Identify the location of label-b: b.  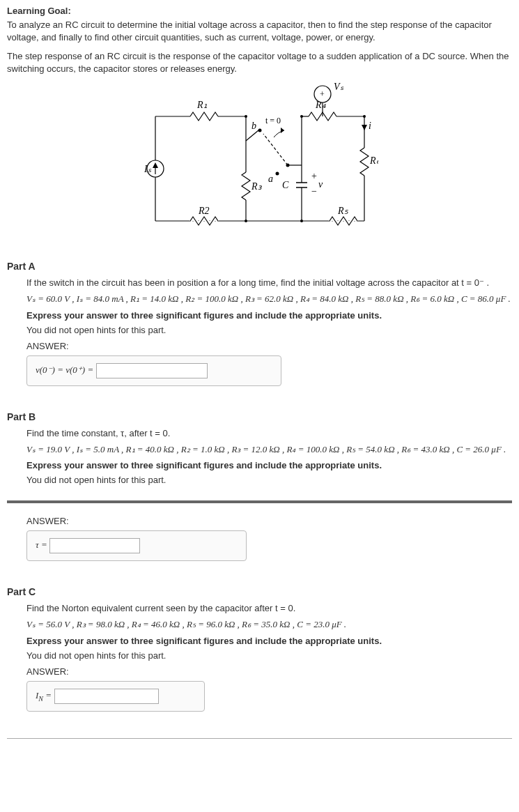
(254, 125).